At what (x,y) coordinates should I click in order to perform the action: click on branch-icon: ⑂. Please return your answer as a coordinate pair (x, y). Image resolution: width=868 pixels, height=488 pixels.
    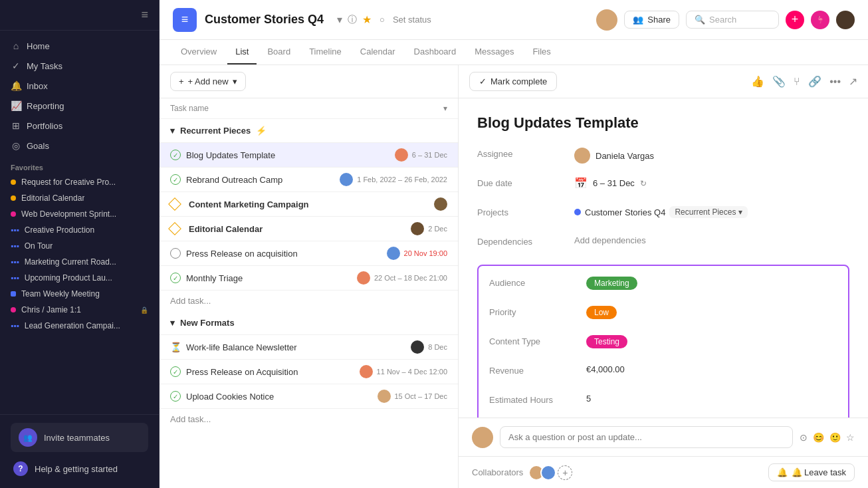
    Looking at the image, I should click on (797, 82).